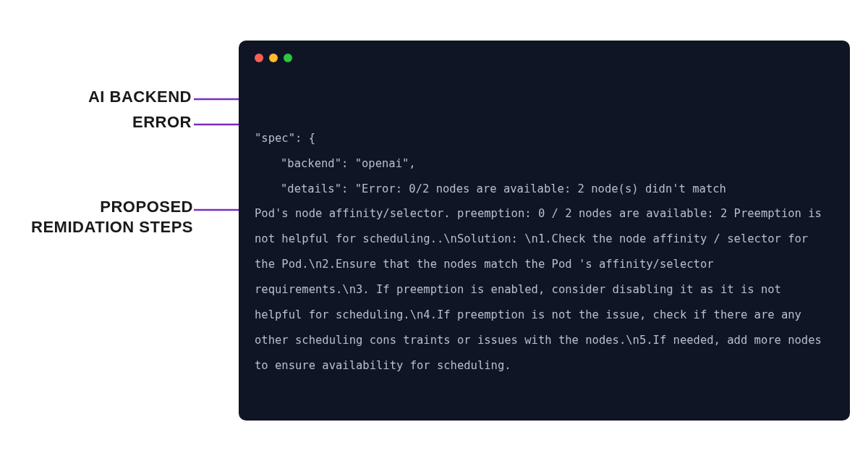  What do you see at coordinates (146, 207) in the screenshot?
I see `remediation-label-line1: PROPOSED` at bounding box center [146, 207].